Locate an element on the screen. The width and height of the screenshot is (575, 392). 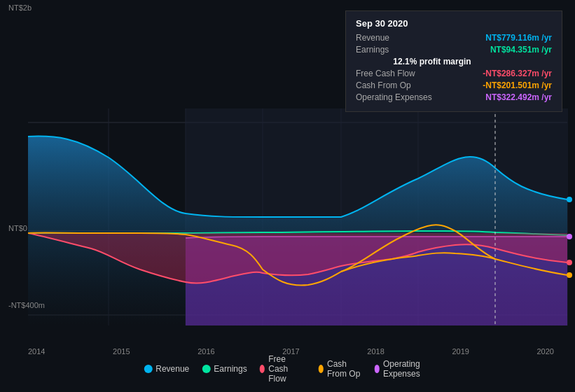
tooltip-cfo: Cash From Op -NT$201.501m /yr is located at coordinates (454, 85).